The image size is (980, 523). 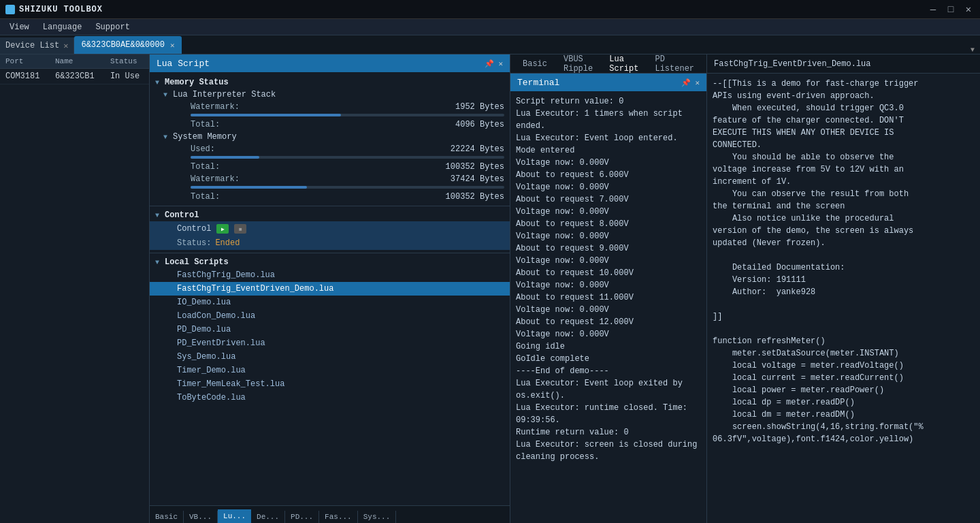 What do you see at coordinates (333, 149) in the screenshot?
I see `sys-used-row: Used: 22224 Bytes` at bounding box center [333, 149].